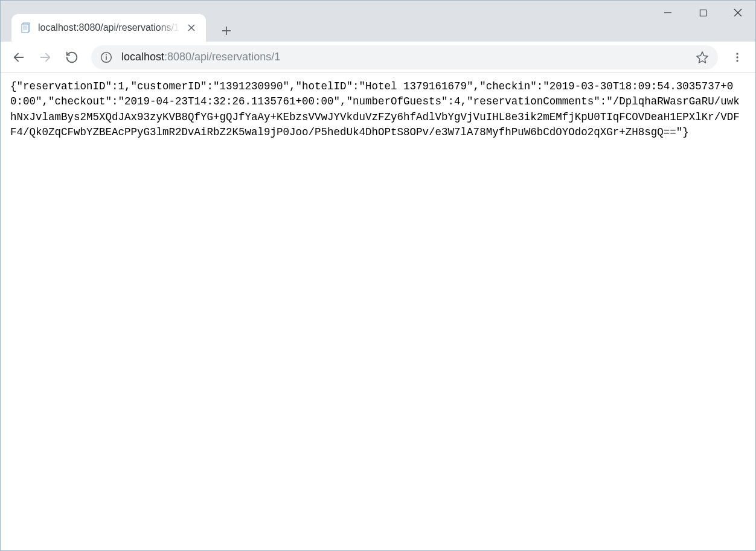  What do you see at coordinates (109, 28) in the screenshot?
I see `tab-title: localhost:8080/api/reservations/1` at bounding box center [109, 28].